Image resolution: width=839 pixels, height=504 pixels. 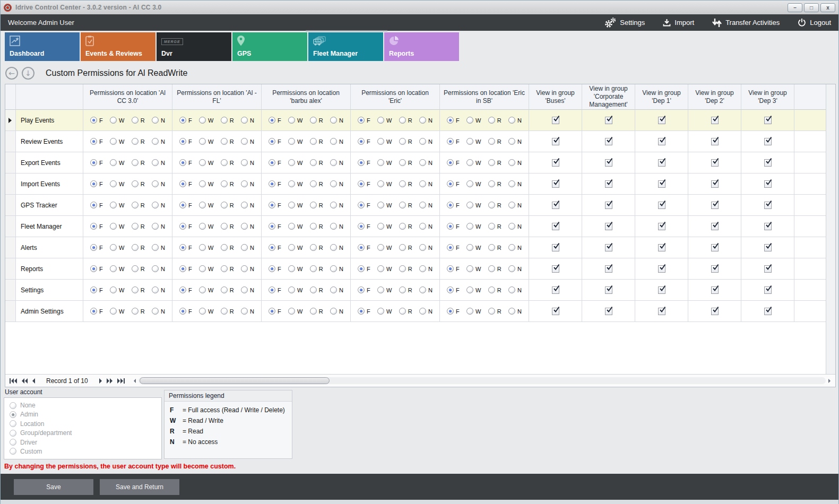 What do you see at coordinates (795, 7) in the screenshot?
I see `minimize-button: –` at bounding box center [795, 7].